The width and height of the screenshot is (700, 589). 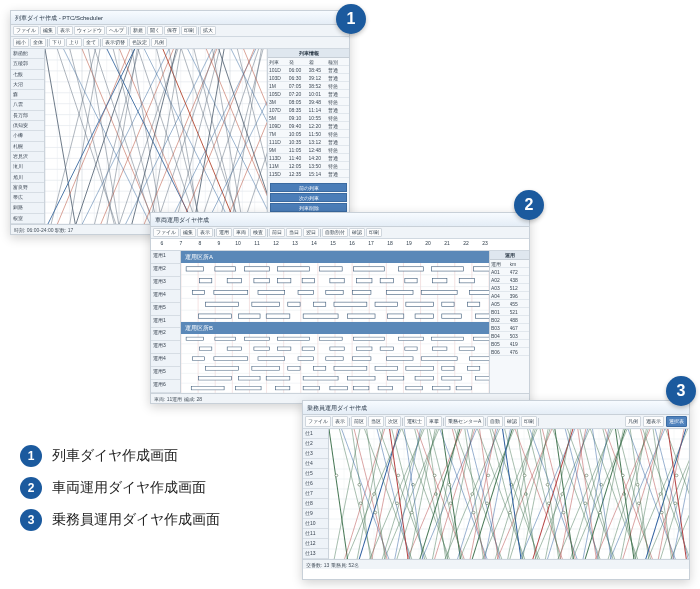 What do you see at coordinates (308, 208) in the screenshot?
I see `panel-button: 列車削除` at bounding box center [308, 208].